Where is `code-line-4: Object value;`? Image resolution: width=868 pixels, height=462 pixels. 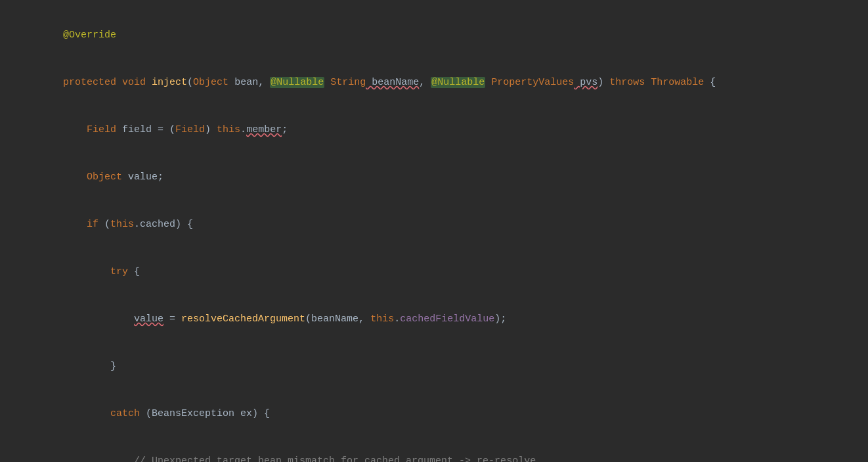 code-line-4: Object value; is located at coordinates (444, 177).